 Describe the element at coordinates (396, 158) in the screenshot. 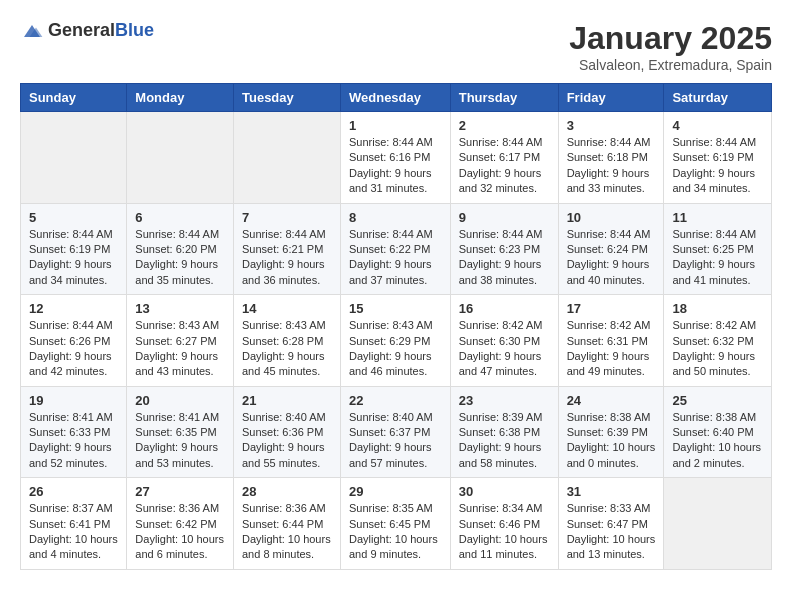

I see `calendar-week-row: 1Sunrise: 8:44 AMSunset: 6:16 PMDaylight…` at that location.